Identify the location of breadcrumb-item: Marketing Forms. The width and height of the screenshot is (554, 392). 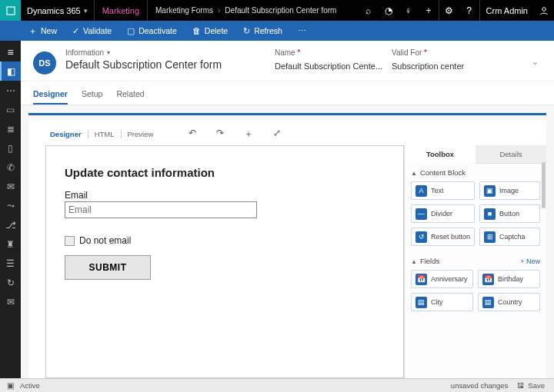
(185, 11).